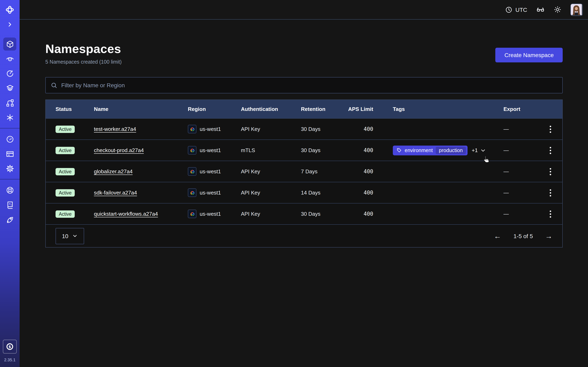 The width and height of the screenshot is (588, 367). What do you see at coordinates (309, 85) in the screenshot?
I see `filter-input` at bounding box center [309, 85].